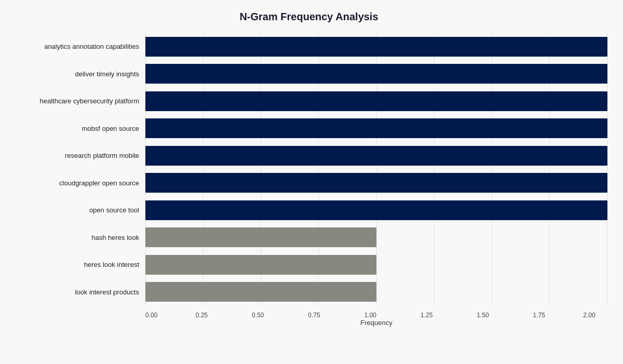 The image size is (623, 364). What do you see at coordinates (589, 315) in the screenshot?
I see `x-tick: 2.00` at bounding box center [589, 315].